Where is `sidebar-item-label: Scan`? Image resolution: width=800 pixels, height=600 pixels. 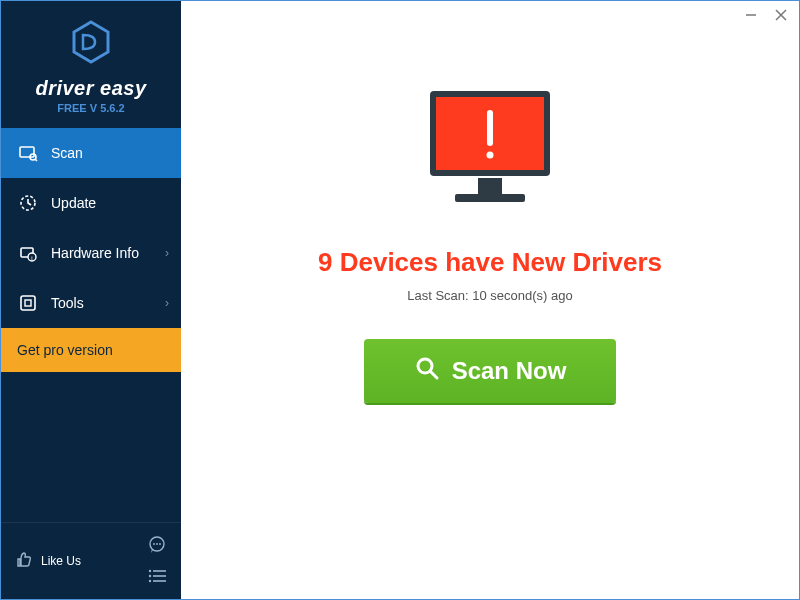 sidebar-item-label: Scan is located at coordinates (67, 153).